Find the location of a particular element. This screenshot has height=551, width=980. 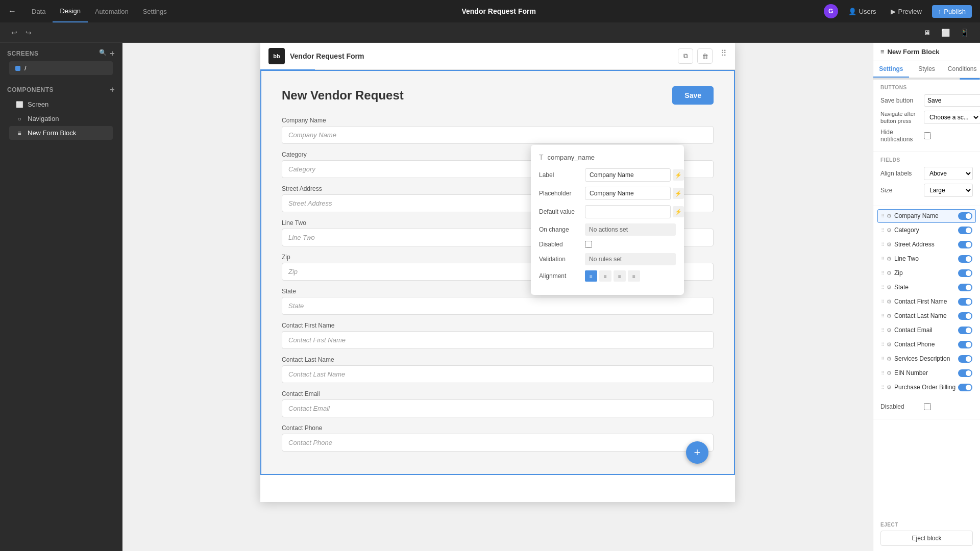

screen-item-root: / is located at coordinates (61, 68).